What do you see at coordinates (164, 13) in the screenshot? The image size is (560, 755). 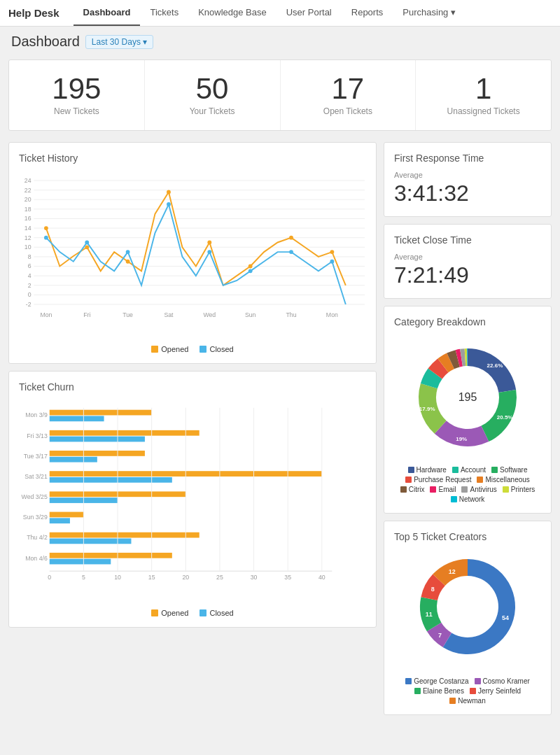 I see `nav-tickets: Tickets` at bounding box center [164, 13].